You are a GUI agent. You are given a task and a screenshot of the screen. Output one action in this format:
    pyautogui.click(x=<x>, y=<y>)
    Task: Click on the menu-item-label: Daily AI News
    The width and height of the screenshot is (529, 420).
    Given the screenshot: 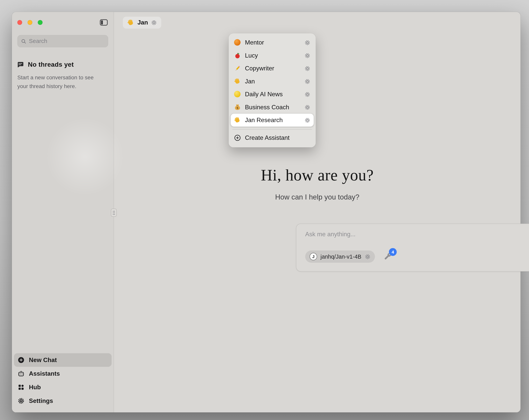 What is the action you would take?
    pyautogui.click(x=264, y=94)
    